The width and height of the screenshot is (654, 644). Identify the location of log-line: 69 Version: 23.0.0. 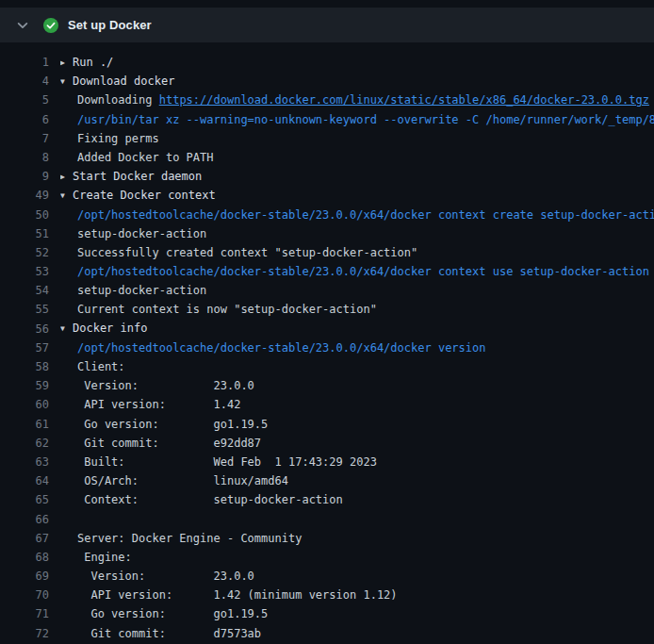
(327, 576).